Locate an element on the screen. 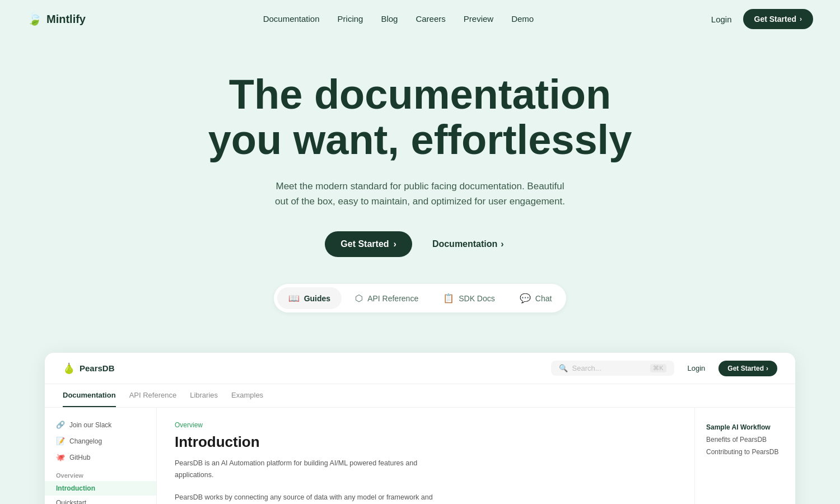 This screenshot has width=840, height=504. tabs: 📖 Guides ⬡ API Reference 📋 SDK Docs 💬 Ch… is located at coordinates (420, 298).